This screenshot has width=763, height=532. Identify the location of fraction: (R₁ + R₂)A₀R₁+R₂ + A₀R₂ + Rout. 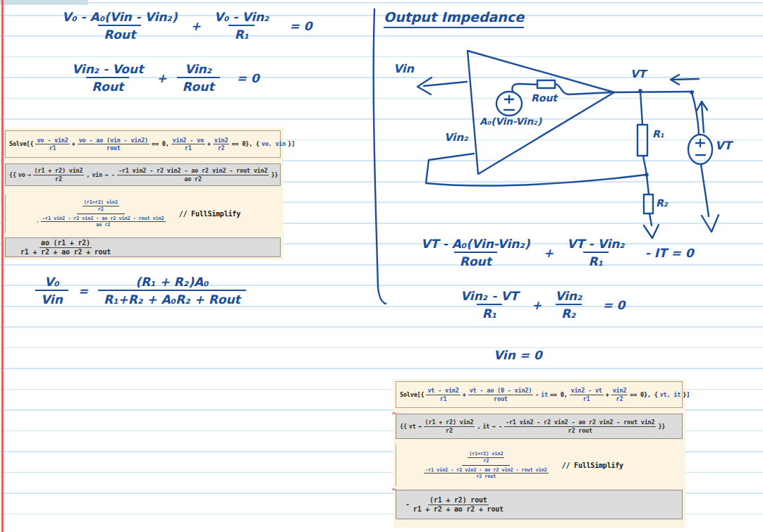
(172, 290).